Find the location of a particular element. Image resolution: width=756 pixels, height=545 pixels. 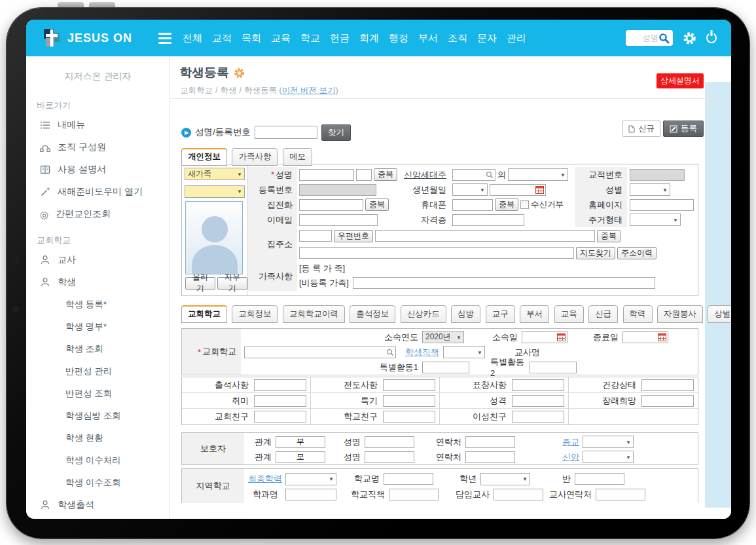

activity1-input is located at coordinates (446, 367).